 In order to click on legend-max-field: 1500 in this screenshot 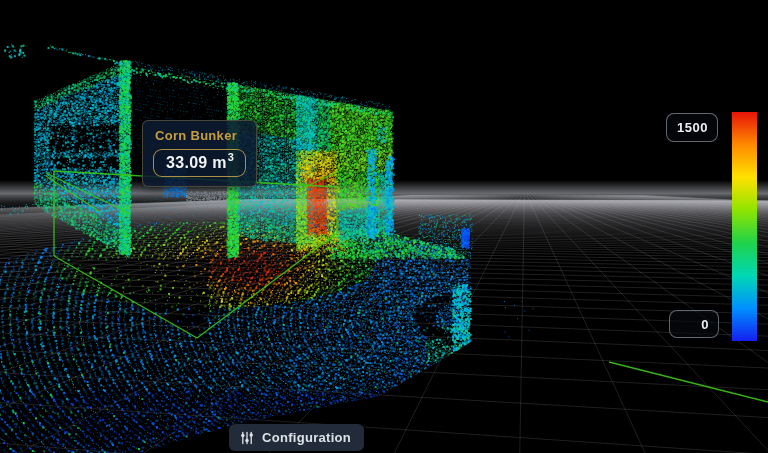, I will do `click(692, 128)`.